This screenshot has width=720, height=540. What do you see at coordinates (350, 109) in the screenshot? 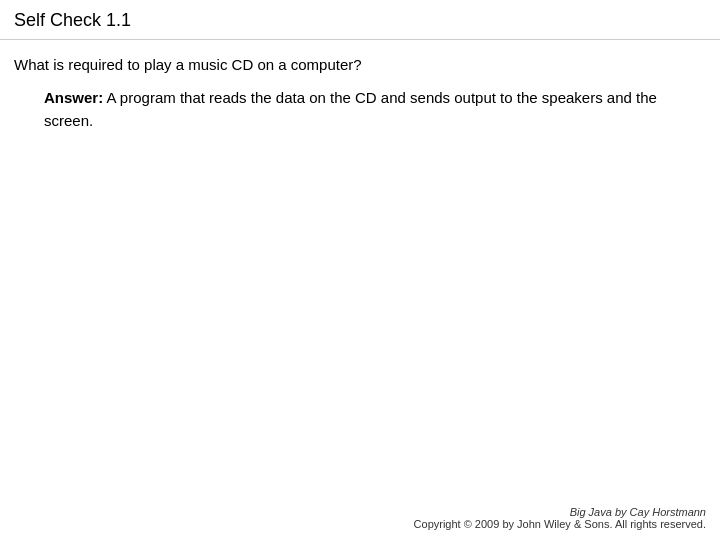
I see `answer-text: A program that reads the data on the CD …` at bounding box center [350, 109].